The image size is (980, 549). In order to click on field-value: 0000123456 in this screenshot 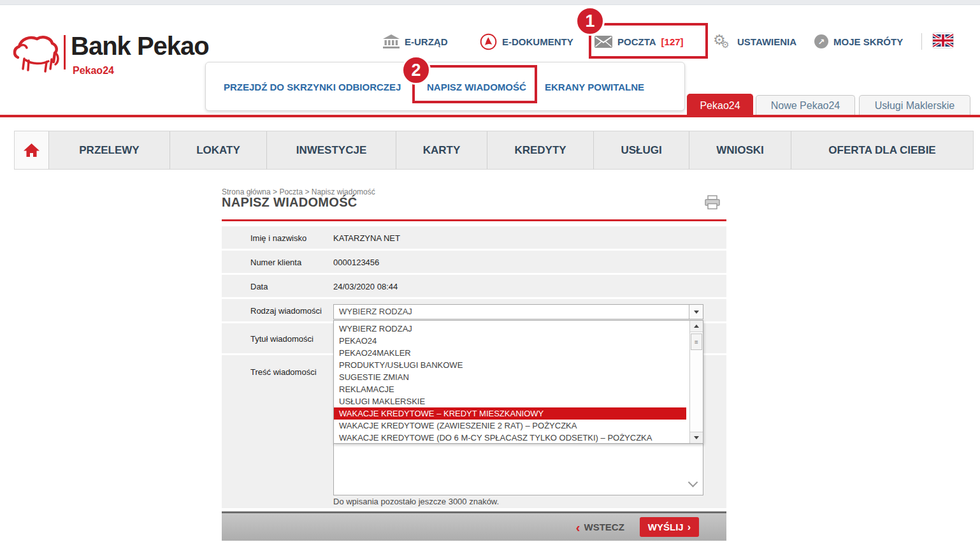, I will do `click(356, 261)`.